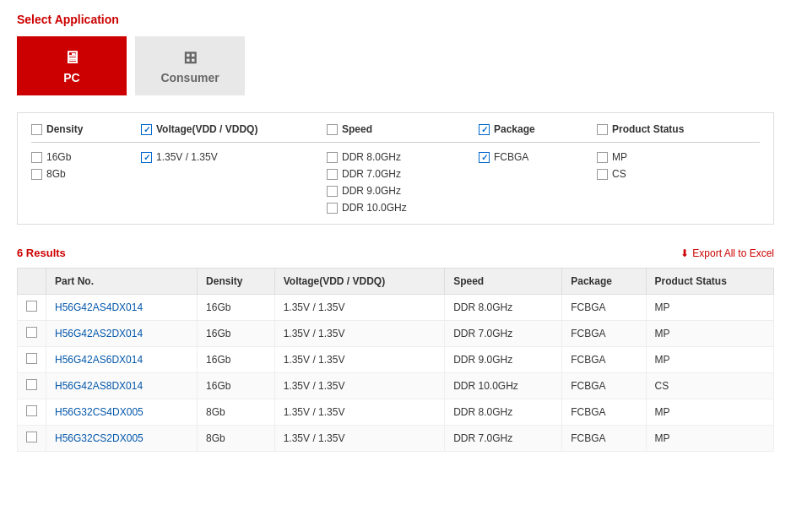 The width and height of the screenshot is (791, 532). Describe the element at coordinates (403, 191) in the screenshot. I see `filter-item-speed-ddr9: DDR 9.0GHz` at that location.